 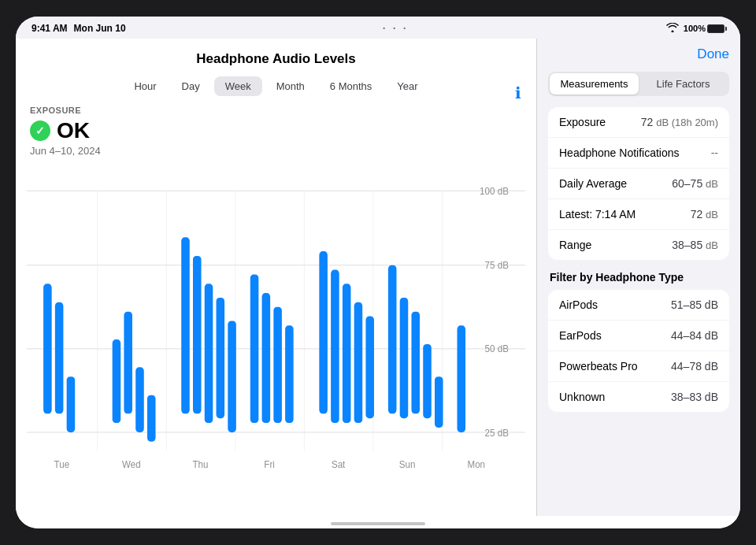 I want to click on metric-range-value: 38–85 dB, so click(x=695, y=245).